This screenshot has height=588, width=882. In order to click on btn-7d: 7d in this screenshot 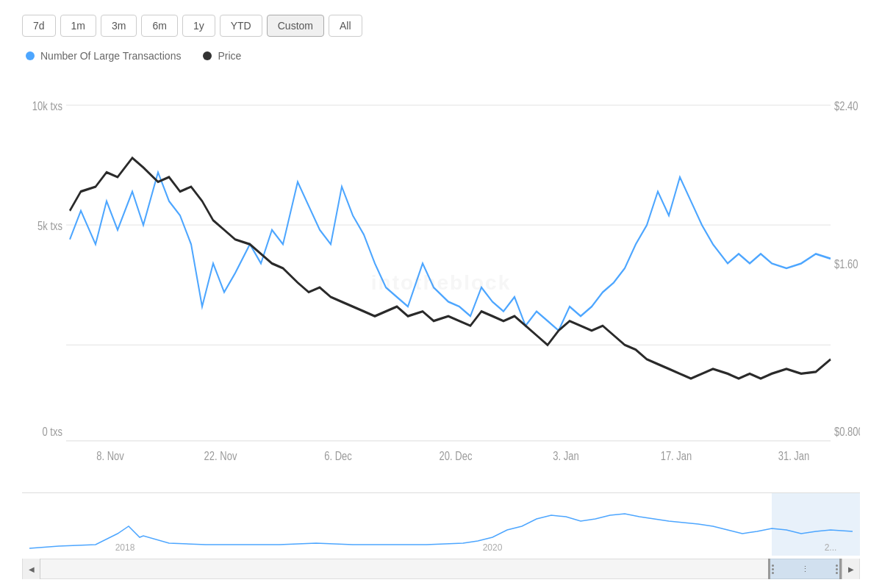, I will do `click(39, 26)`.